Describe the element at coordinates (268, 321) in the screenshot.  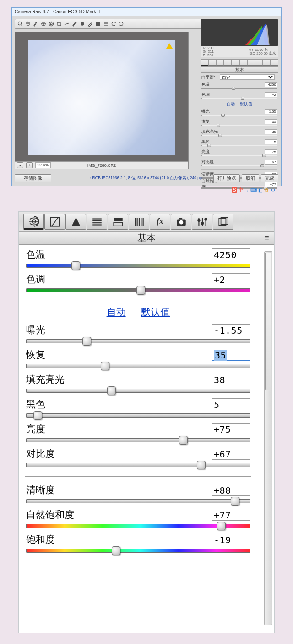
I see `scrollbar-thumb` at that location.